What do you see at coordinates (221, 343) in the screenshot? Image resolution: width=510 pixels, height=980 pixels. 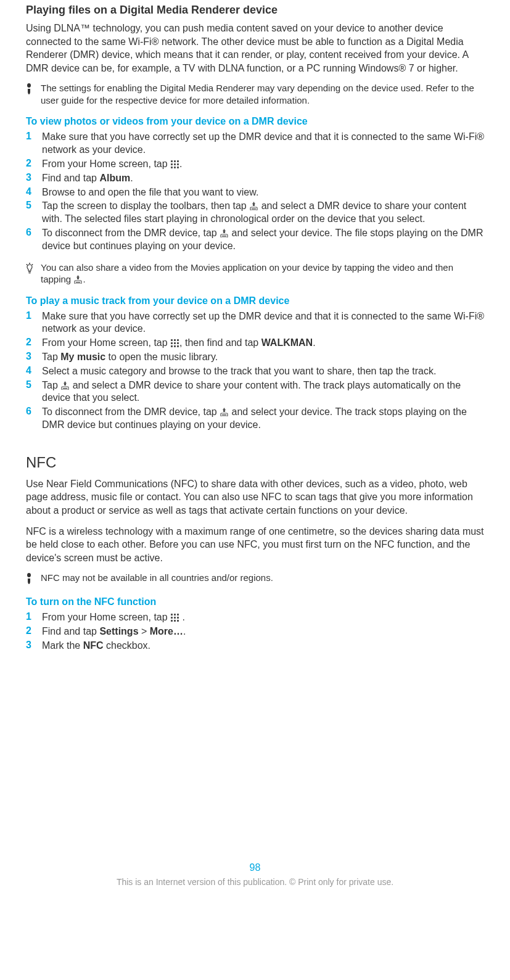 I see `step-text-part: , then find and tap` at bounding box center [221, 343].